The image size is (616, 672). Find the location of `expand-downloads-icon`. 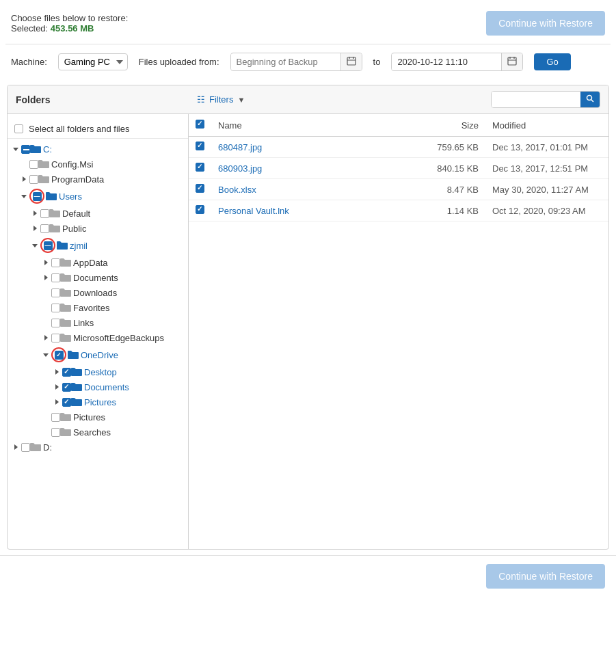

expand-downloads-icon is located at coordinates (46, 293).